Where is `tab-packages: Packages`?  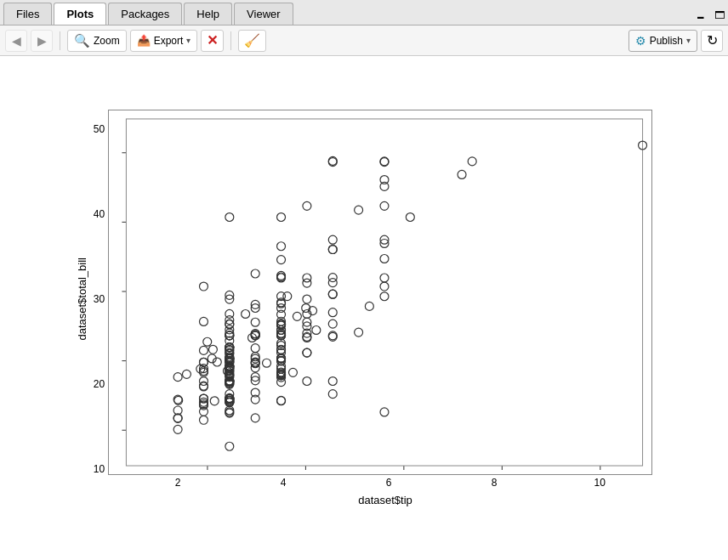 tab-packages: Packages is located at coordinates (145, 14).